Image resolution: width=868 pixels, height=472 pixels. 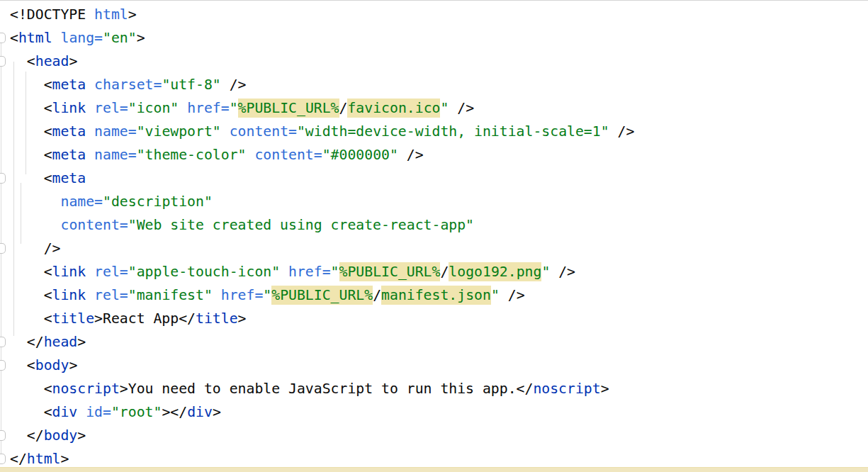 What do you see at coordinates (434, 469) in the screenshot?
I see `bottom-strip` at bounding box center [434, 469].